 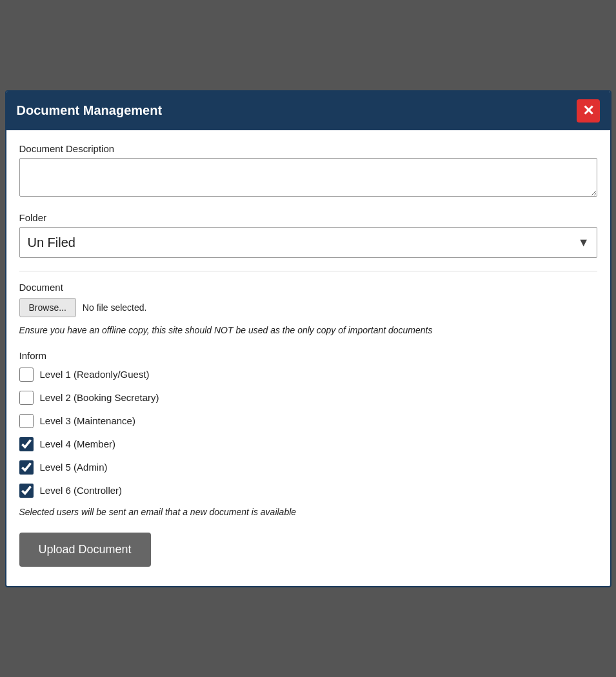 What do you see at coordinates (308, 398) in the screenshot?
I see `checkbox-row-level2: Level 2 (Booking Secretary)` at bounding box center [308, 398].